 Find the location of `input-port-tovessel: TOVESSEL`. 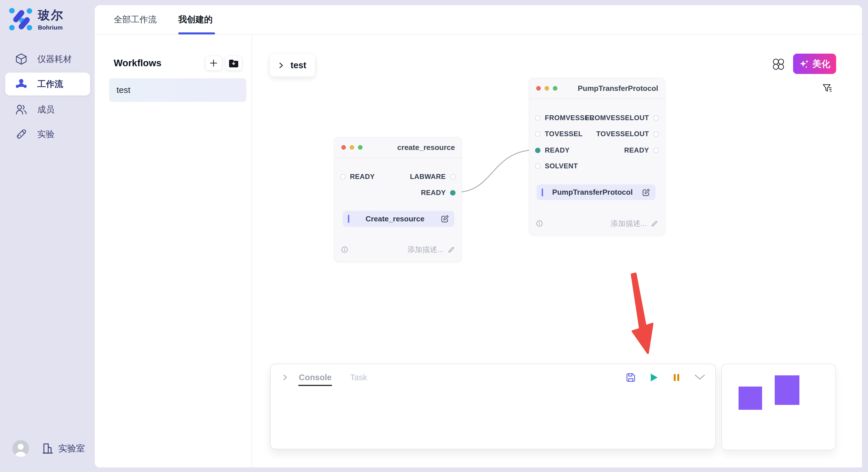

input-port-tovessel: TOVESSEL is located at coordinates (559, 134).